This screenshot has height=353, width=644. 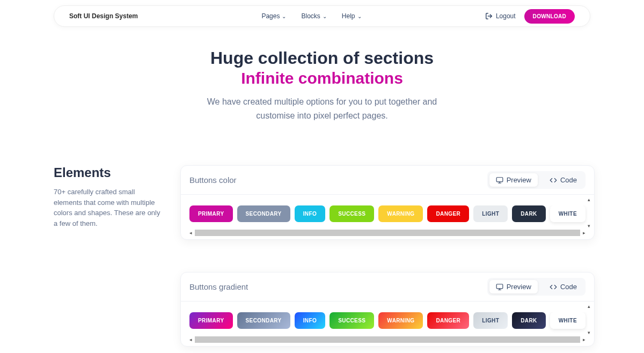 I want to click on white-gradient-button: WHITE, so click(x=568, y=321).